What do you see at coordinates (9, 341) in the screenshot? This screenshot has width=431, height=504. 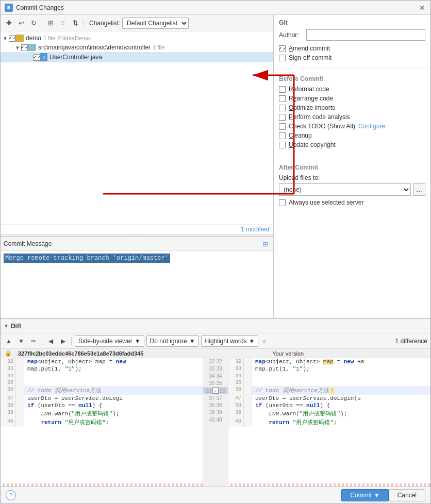 I see `diff-up-button: ▲` at bounding box center [9, 341].